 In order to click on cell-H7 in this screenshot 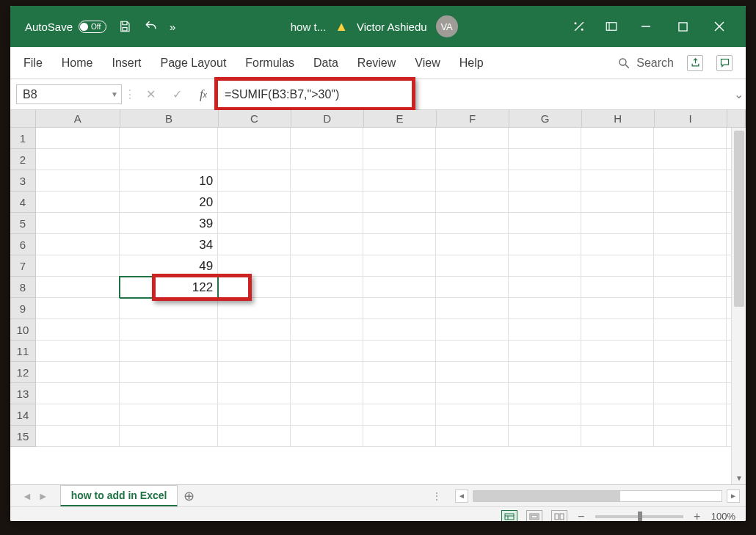, I will do `click(618, 266)`.